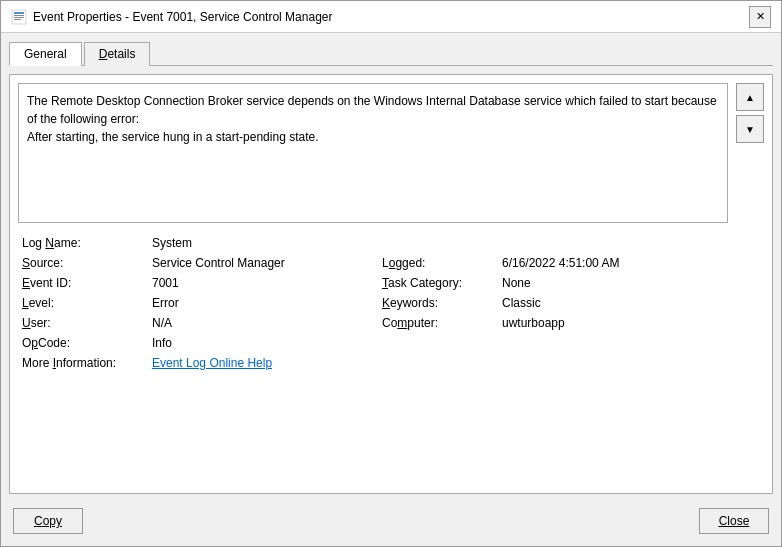  I want to click on previous-event-button: ▲, so click(750, 97).